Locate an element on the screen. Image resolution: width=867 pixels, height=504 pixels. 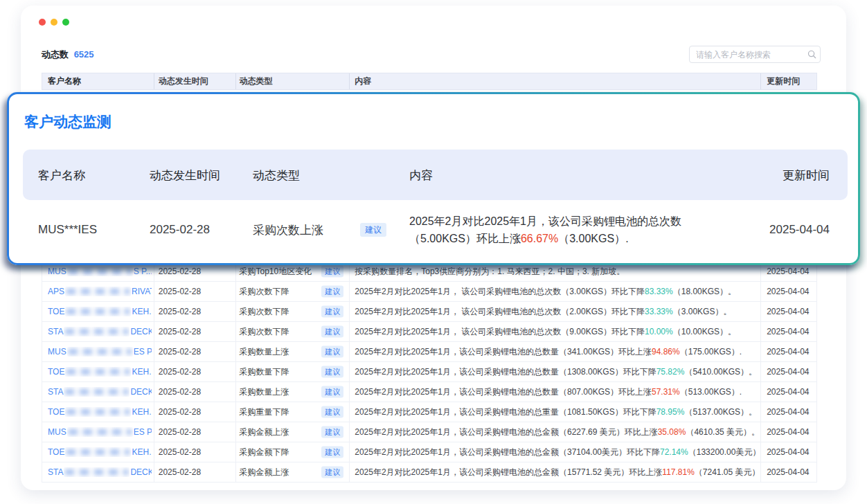
dynamic-count: 动态数 6525 is located at coordinates (68, 55).